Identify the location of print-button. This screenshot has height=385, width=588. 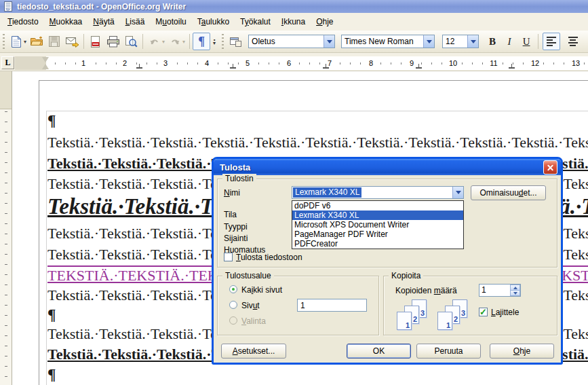
(113, 41).